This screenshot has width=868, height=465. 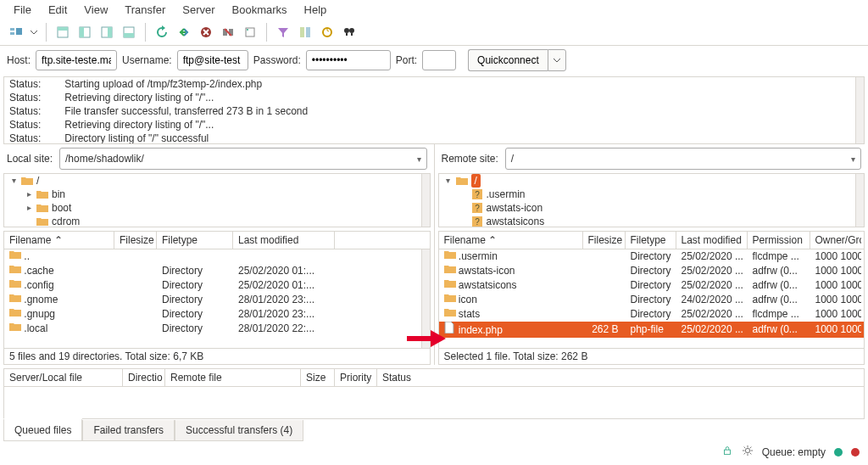 What do you see at coordinates (652, 300) in the screenshot?
I see `file-row: iconDirectory24/02/2020 ...adfrw (0...10…` at bounding box center [652, 300].